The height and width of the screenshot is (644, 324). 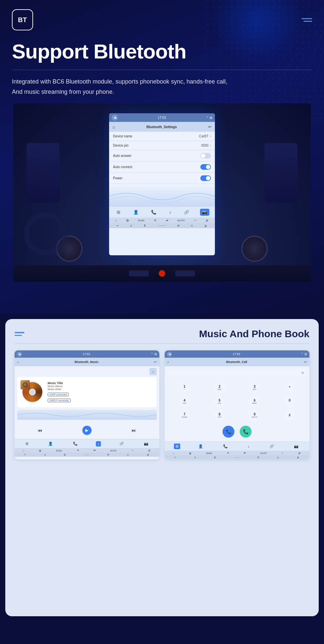 I want to click on bottom-divider, so click(x=162, y=343).